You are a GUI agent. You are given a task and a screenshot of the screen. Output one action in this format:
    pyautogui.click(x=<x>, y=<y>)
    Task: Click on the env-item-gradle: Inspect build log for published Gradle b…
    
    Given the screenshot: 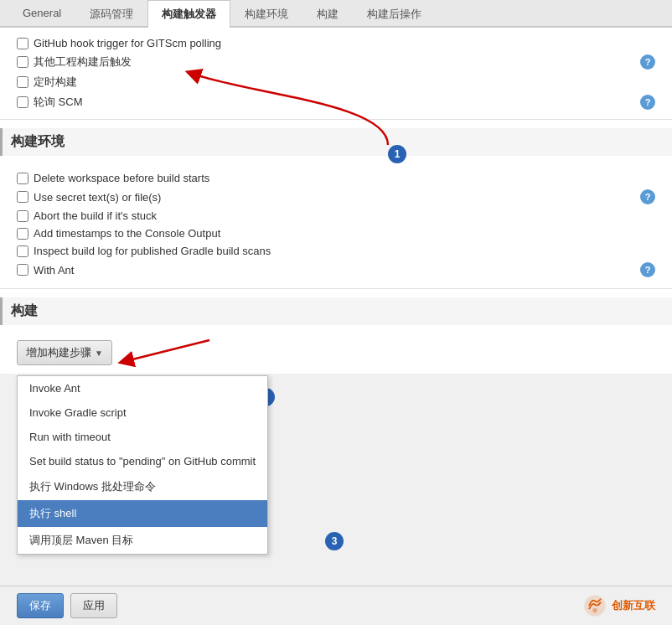 What is the action you would take?
    pyautogui.click(x=336, y=251)
    